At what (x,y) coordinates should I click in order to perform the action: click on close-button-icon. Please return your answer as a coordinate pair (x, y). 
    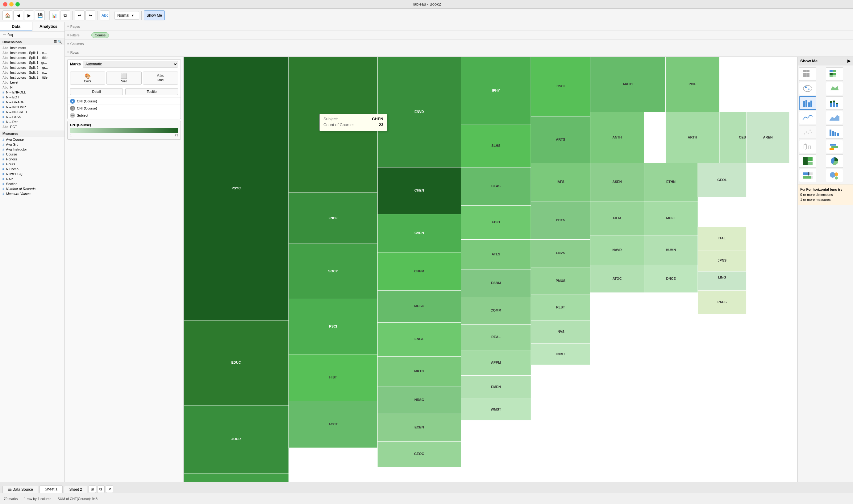
    Looking at the image, I should click on (5, 4).